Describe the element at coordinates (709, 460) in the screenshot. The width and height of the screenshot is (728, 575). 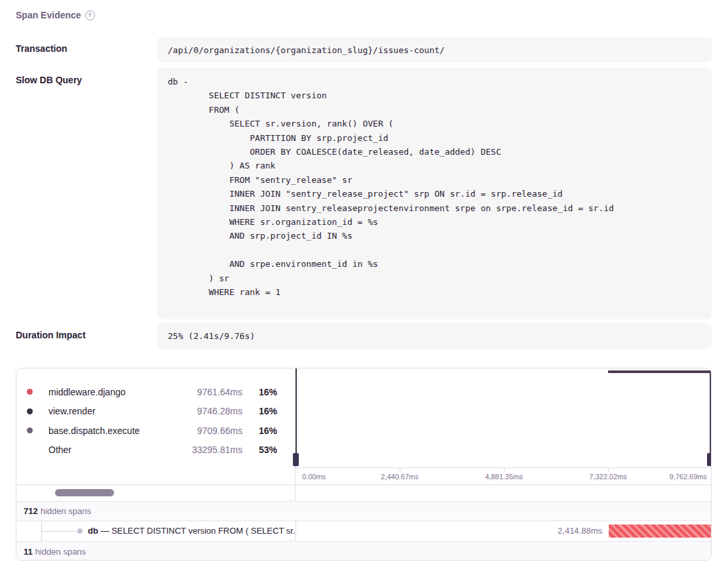
I see `minimap-right-grip-icon` at that location.